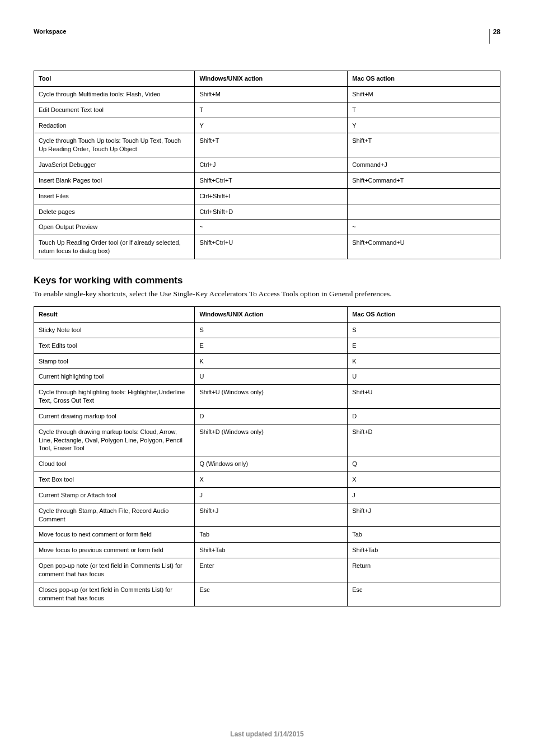  Describe the element at coordinates (268, 227) in the screenshot. I see `table-row: Open Output Preview~~` at that location.